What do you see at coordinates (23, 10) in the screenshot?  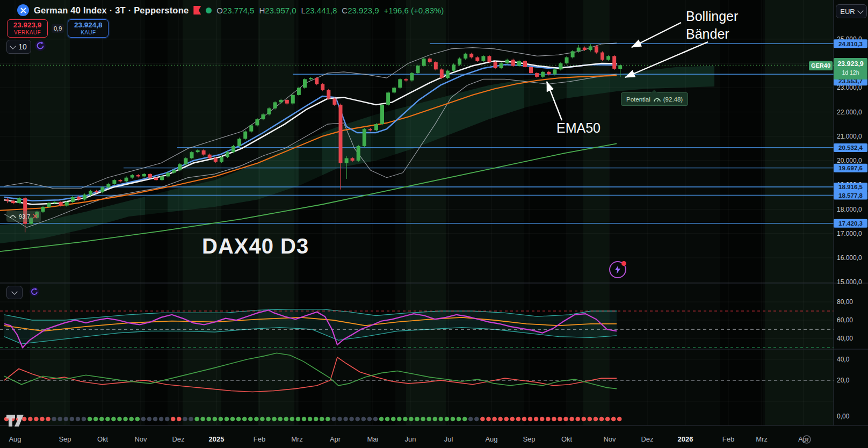 I see `symbol-logo-icon` at bounding box center [23, 10].